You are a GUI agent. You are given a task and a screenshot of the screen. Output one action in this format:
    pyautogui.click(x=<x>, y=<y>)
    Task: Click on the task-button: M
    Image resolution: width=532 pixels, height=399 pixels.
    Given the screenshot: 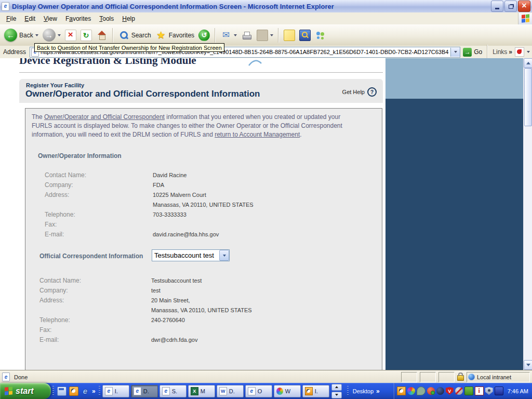 What is the action you would take?
    pyautogui.click(x=202, y=391)
    